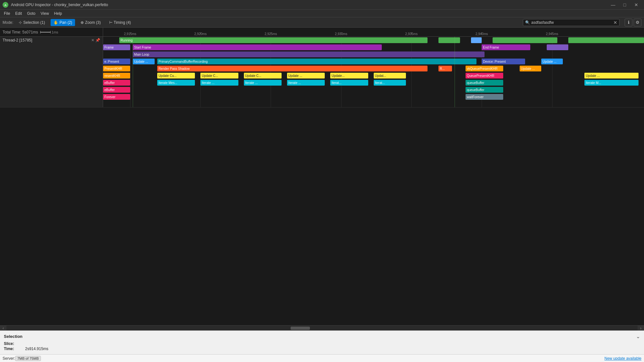 The width and height of the screenshot is (644, 362). What do you see at coordinates (12, 349) in the screenshot?
I see `time-label: Time:` at bounding box center [12, 349].